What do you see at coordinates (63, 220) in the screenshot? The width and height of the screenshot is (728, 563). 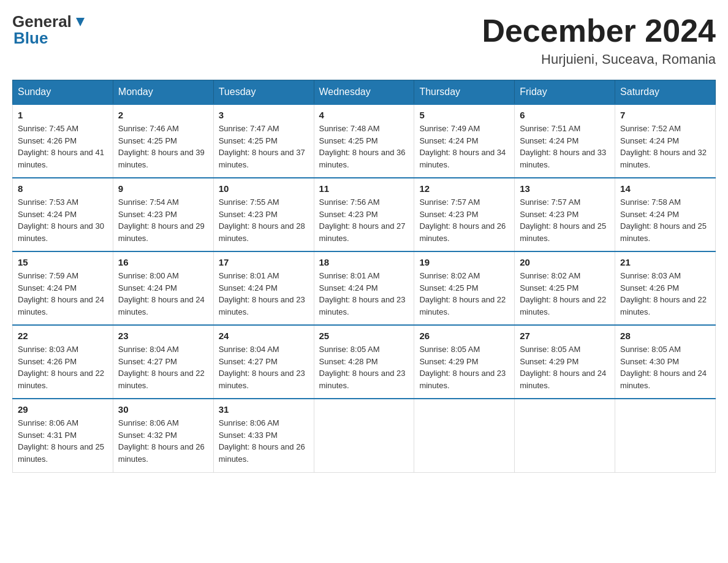 I see `day-info: Sunrise: 7:53 AMSunset: 4:24 PMDaylight:…` at bounding box center [63, 220].